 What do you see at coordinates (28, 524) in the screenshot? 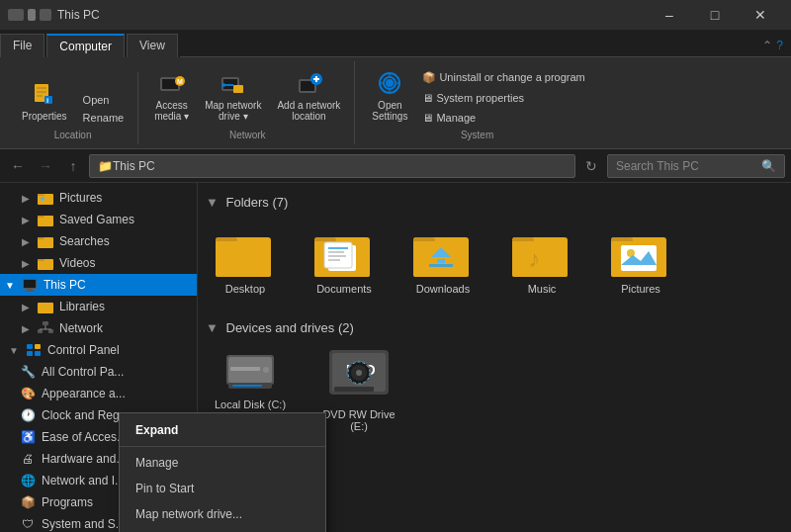
I see `system-icon: 🛡` at bounding box center [28, 524].